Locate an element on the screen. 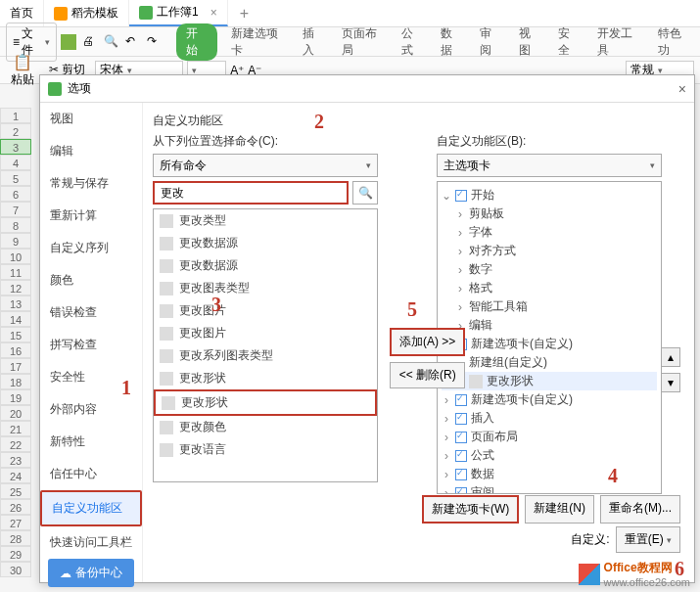 The image size is (700, 592). ribbon-start: 开始 is located at coordinates (197, 42).